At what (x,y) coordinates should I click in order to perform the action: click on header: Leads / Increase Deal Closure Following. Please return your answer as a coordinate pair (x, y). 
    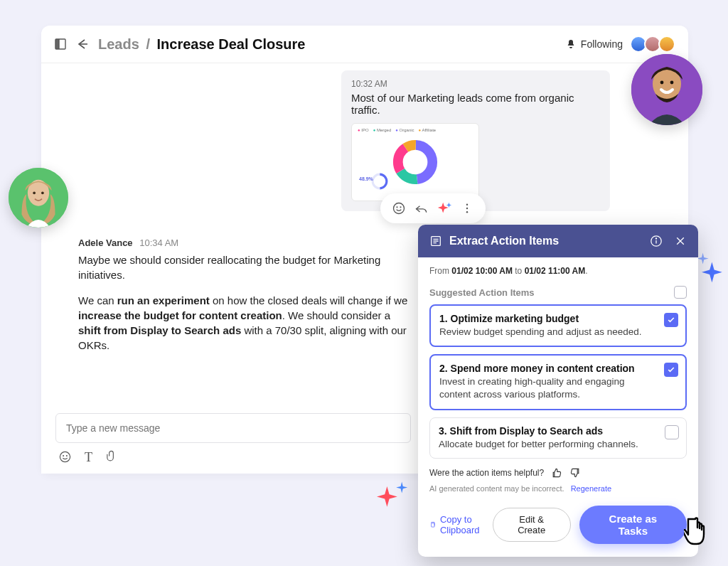
    Looking at the image, I should click on (365, 44).